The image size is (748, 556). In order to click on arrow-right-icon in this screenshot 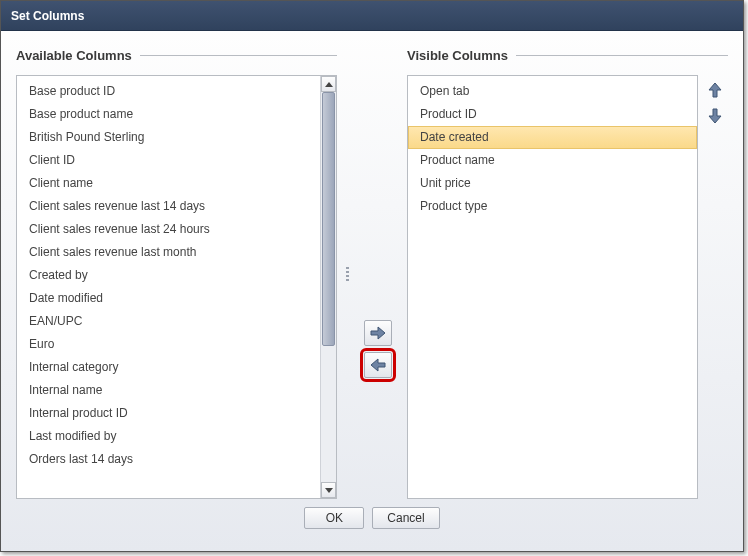, I will do `click(378, 333)`.